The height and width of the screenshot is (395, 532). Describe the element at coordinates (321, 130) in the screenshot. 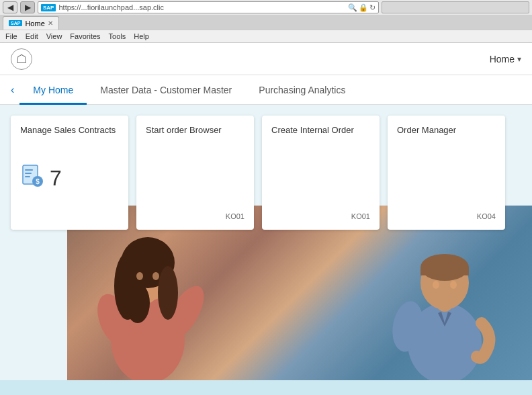

I see `tile-title-3: Create Internal Order` at that location.